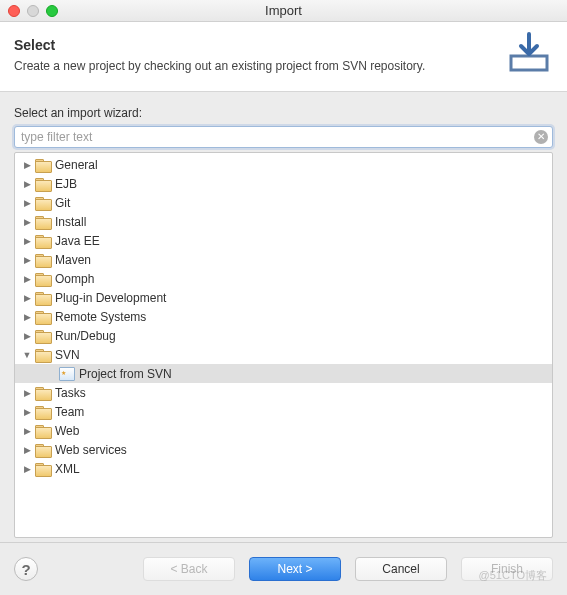 This screenshot has width=567, height=595. What do you see at coordinates (284, 113) in the screenshot?
I see `wizard-label: Select an import wizard:` at bounding box center [284, 113].